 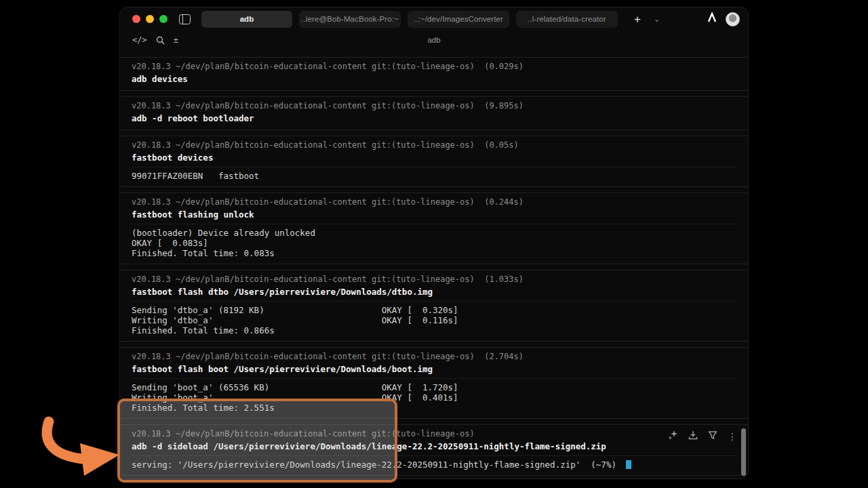 What do you see at coordinates (567, 19) in the screenshot?
I see `tab-data-creator: ..l-related/data-creator` at bounding box center [567, 19].